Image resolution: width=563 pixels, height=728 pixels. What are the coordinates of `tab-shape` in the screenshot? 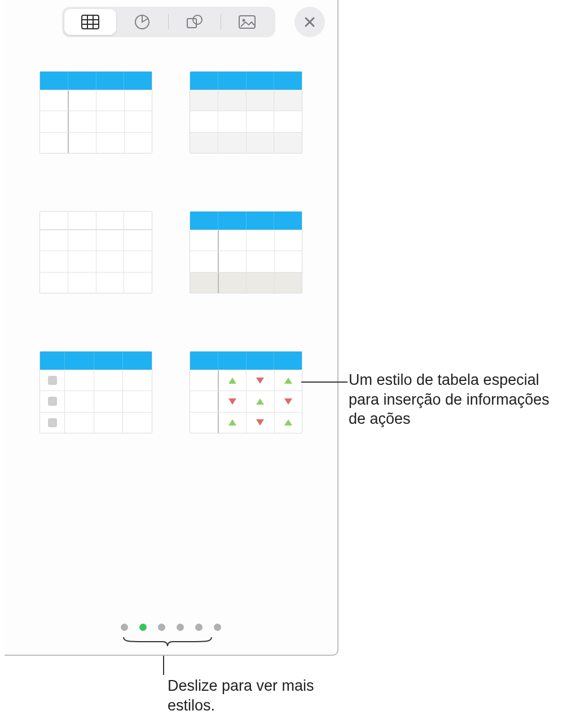 It's located at (195, 22).